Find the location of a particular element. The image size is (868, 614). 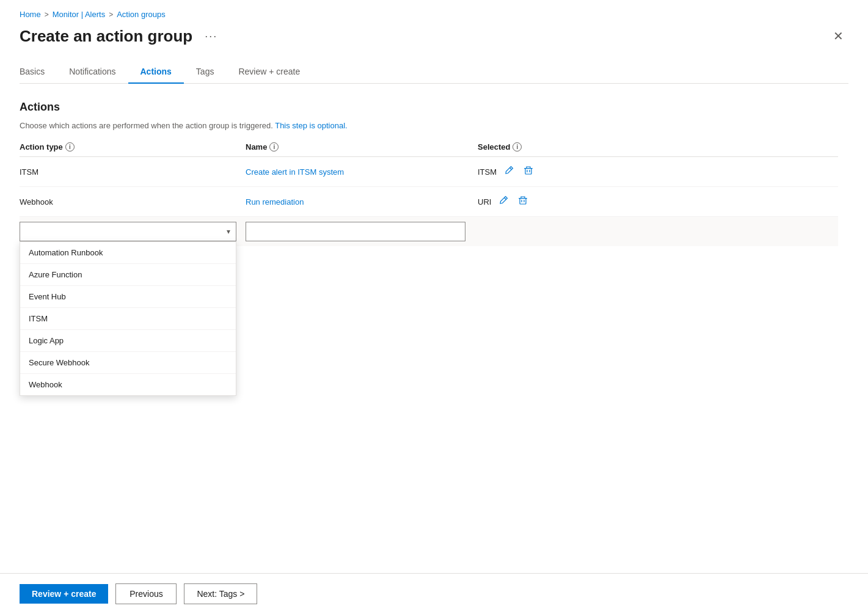

row1-action-type: ITSM is located at coordinates (133, 172).